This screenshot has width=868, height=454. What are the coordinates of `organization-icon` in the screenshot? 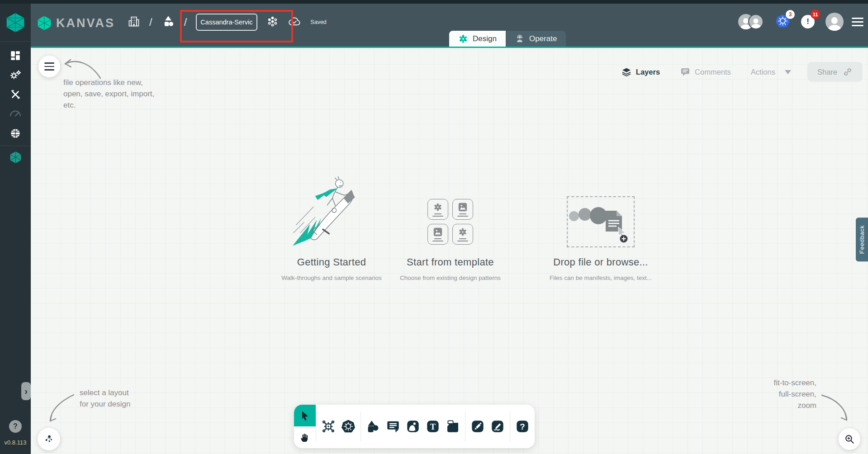 It's located at (134, 22).